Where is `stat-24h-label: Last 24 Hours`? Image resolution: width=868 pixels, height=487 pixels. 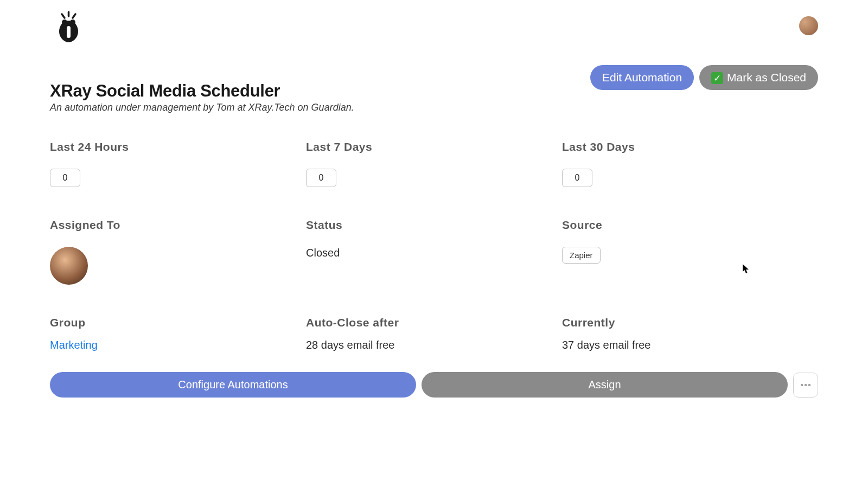 stat-24h-label: Last 24 Hours is located at coordinates (167, 147).